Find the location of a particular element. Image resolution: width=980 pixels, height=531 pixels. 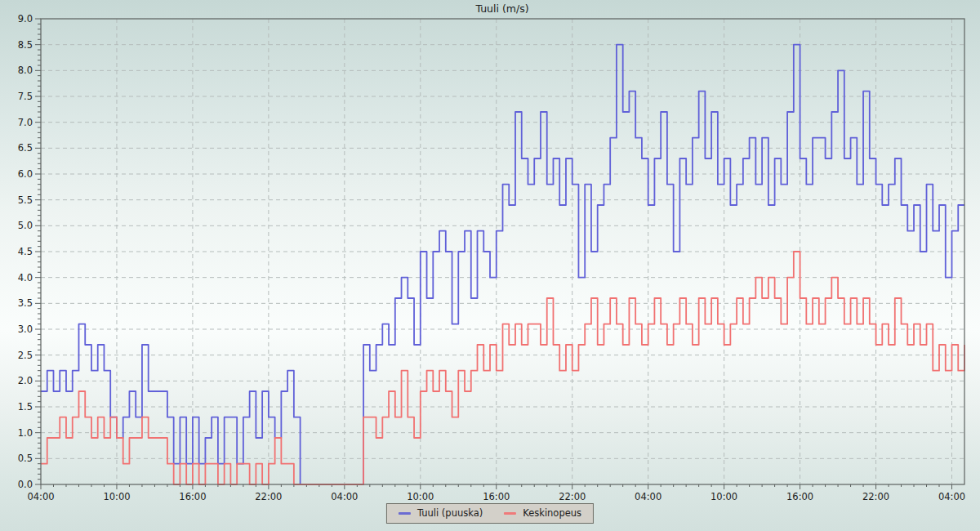

svg-text: 0.5 is located at coordinates (25, 458).